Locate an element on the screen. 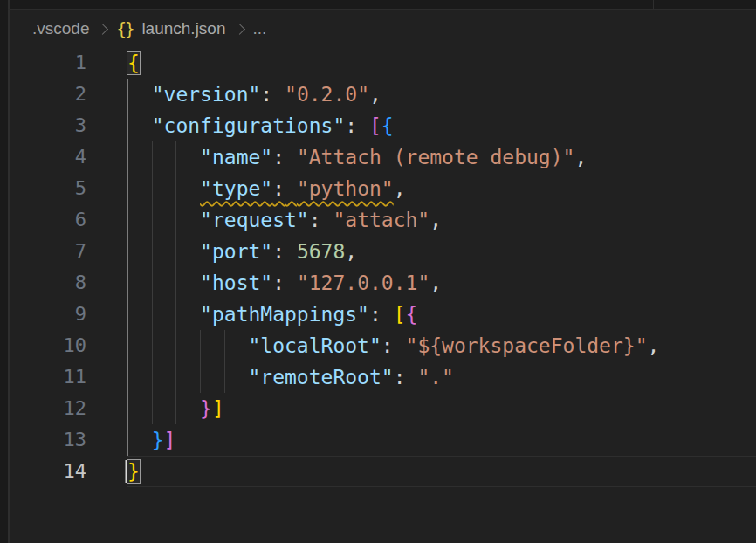 This screenshot has height=543, width=756. line-number: 8 is located at coordinates (48, 283).